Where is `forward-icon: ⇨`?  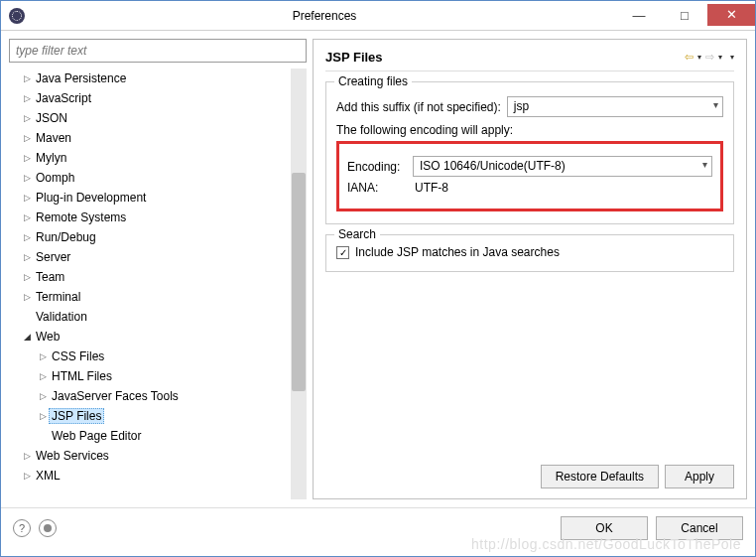
forward-icon: ⇨ is located at coordinates (710, 58).